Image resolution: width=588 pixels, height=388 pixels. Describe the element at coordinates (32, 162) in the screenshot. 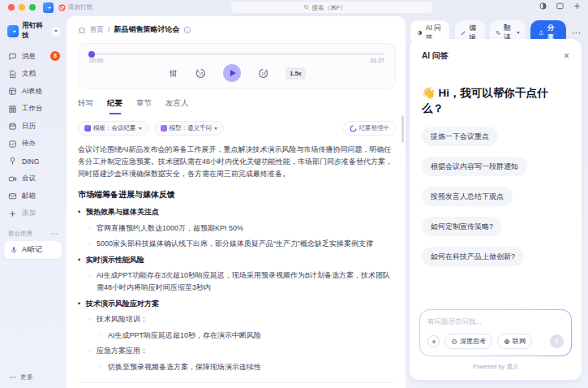

I see `sidebar-item-ding: DING` at that location.